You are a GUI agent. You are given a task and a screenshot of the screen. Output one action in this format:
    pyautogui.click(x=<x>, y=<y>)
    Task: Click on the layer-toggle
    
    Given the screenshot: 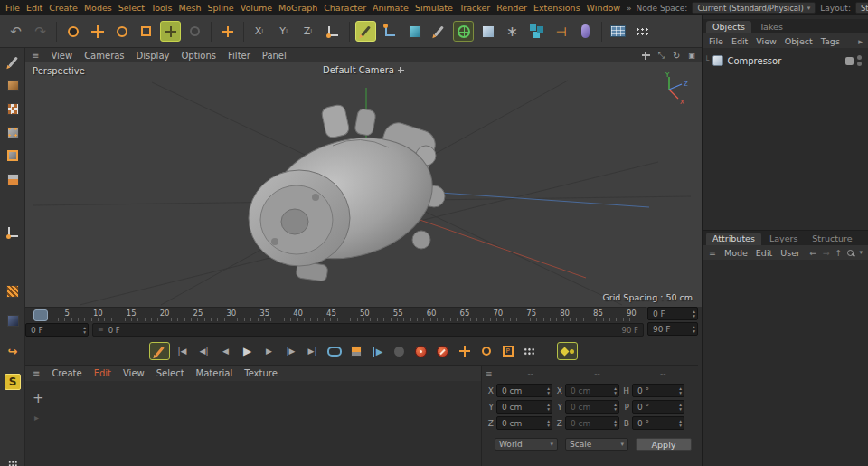 What is the action you would take?
    pyautogui.click(x=850, y=62)
    